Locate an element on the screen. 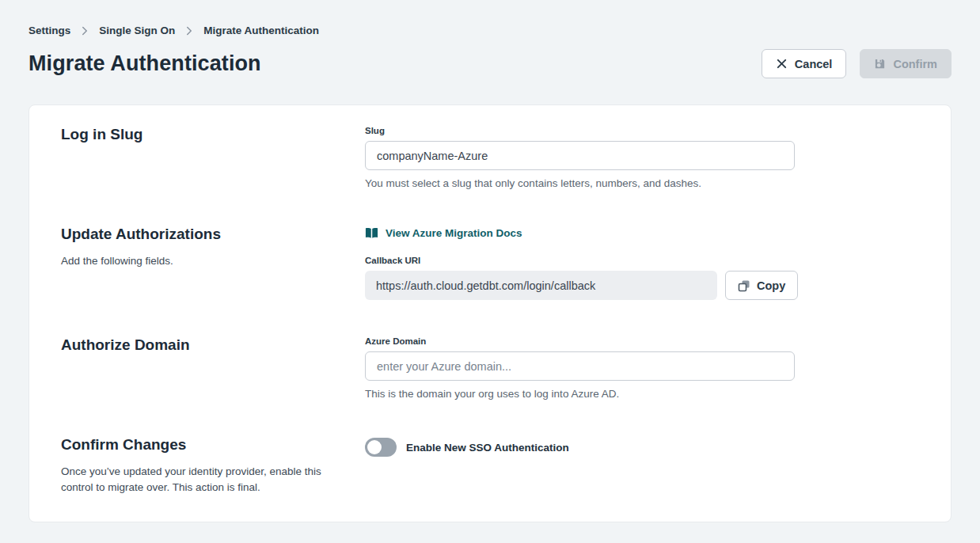 The width and height of the screenshot is (980, 543). section-update-authorizations: Update Authorizations Add the following … is located at coordinates (490, 263).